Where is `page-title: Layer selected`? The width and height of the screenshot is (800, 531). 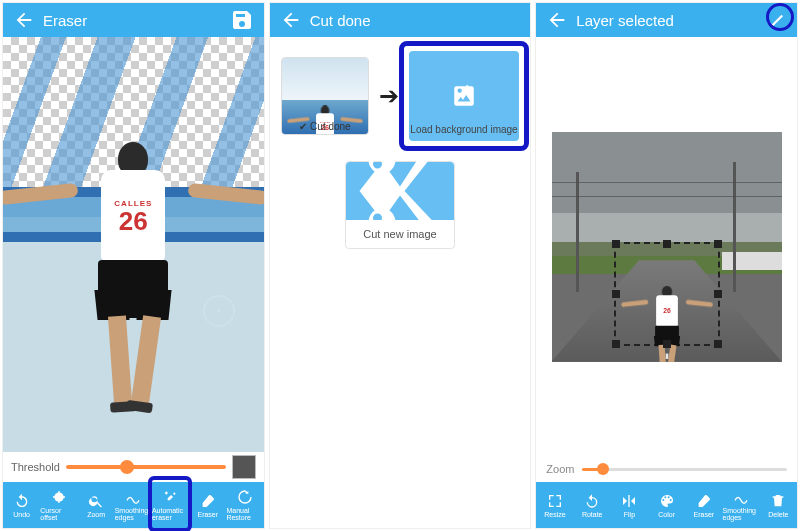
page-title: Layer selected is located at coordinates (670, 20).